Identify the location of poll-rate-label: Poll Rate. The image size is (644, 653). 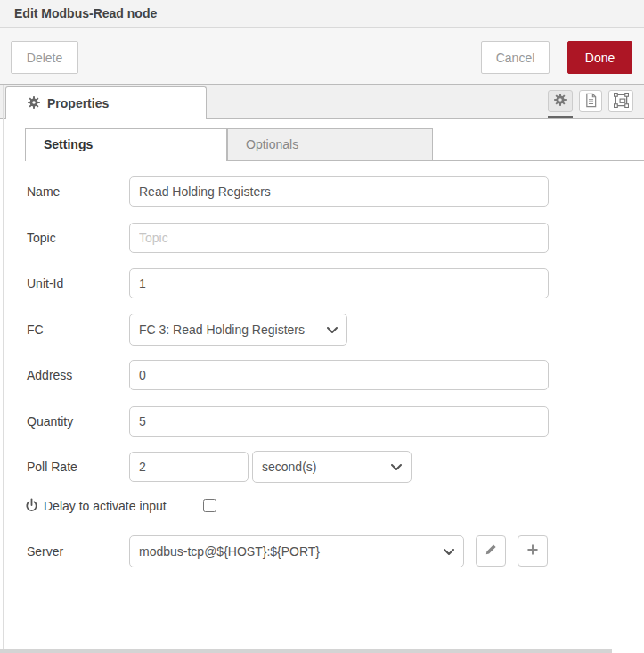
(76, 467).